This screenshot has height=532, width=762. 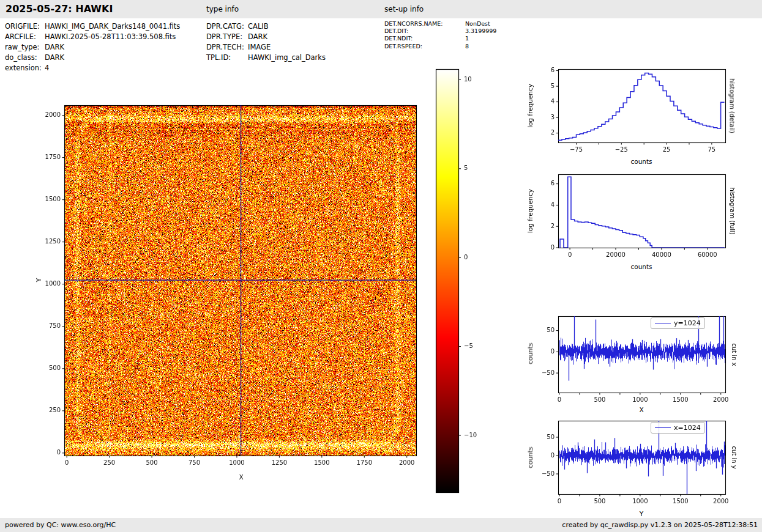 I want to click on info-label: DET.DIT:, so click(x=425, y=31).